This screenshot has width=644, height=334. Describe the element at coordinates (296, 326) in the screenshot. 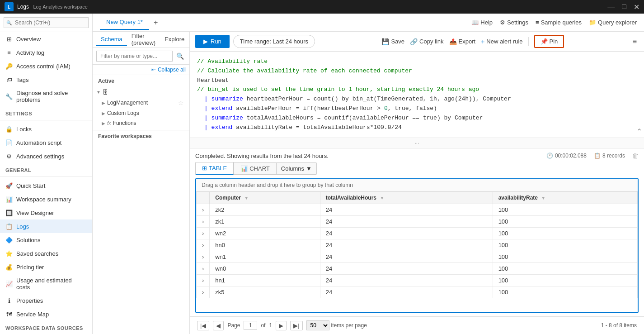

I see `page-last-button: ▶|` at that location.